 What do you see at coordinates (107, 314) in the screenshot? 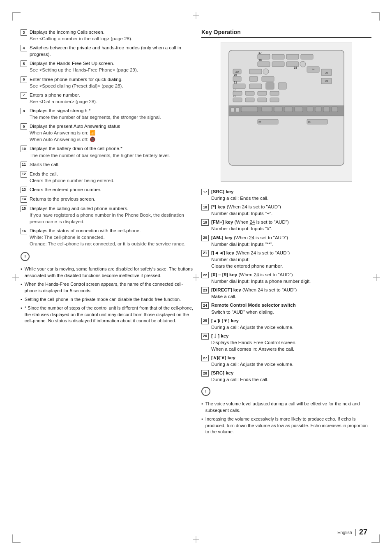
I see `bullet-item-4: * Since the number of steps of the contr…` at bounding box center [107, 314].